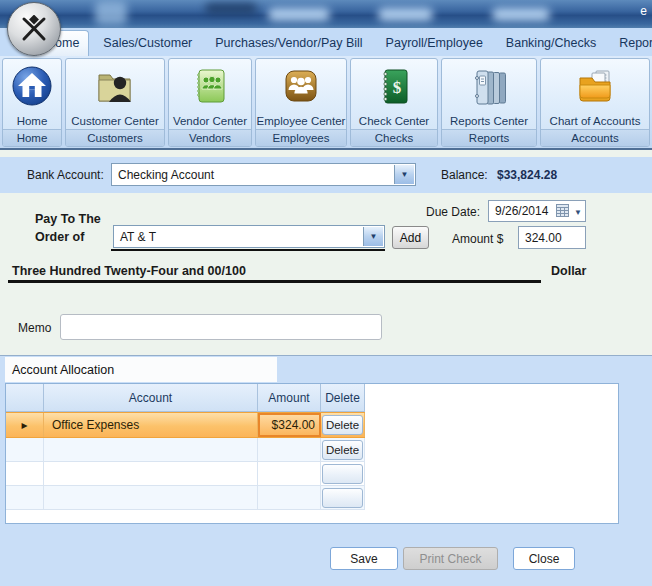 This screenshot has height=586, width=652. What do you see at coordinates (68, 219) in the screenshot?
I see `pay-to-the-label: Pay To The` at bounding box center [68, 219].